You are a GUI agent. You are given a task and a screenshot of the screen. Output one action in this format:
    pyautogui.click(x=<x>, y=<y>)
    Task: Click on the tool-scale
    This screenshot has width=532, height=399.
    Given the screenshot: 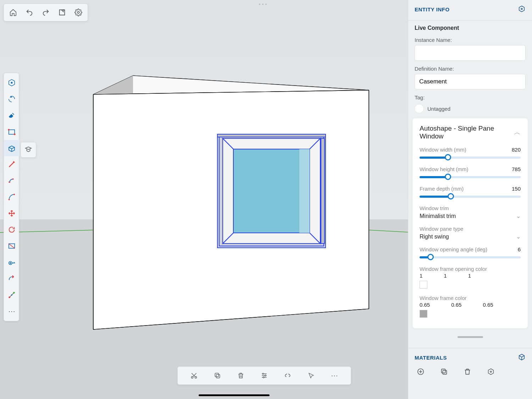 What is the action you would take?
    pyautogui.click(x=12, y=295)
    